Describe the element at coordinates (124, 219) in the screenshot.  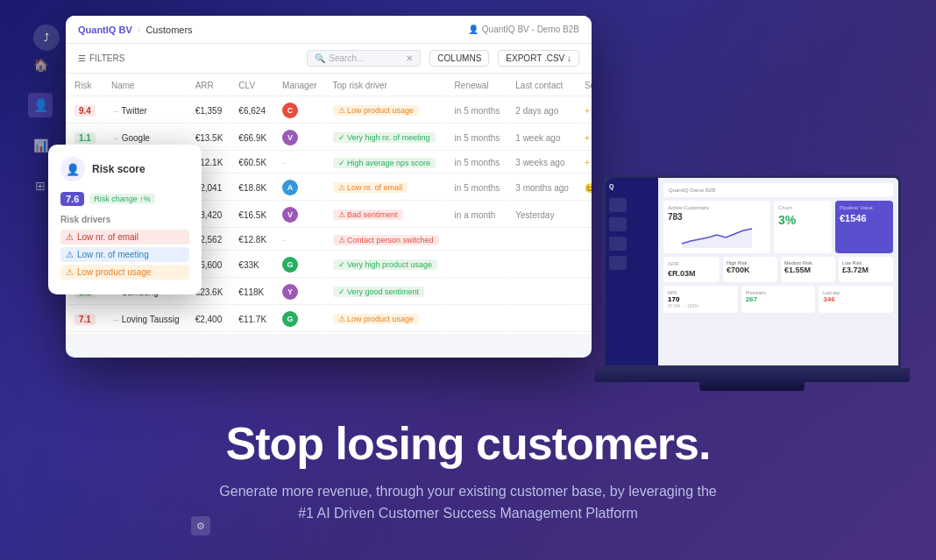
I see `risk-drivers-label: Risk drivers` at that location.